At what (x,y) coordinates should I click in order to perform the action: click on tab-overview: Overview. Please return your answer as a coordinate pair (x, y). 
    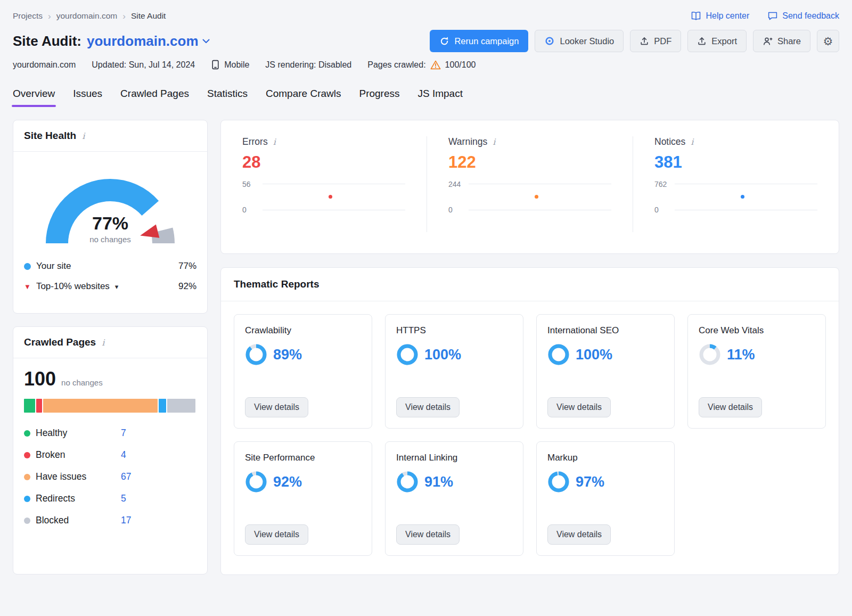
    Looking at the image, I should click on (34, 97).